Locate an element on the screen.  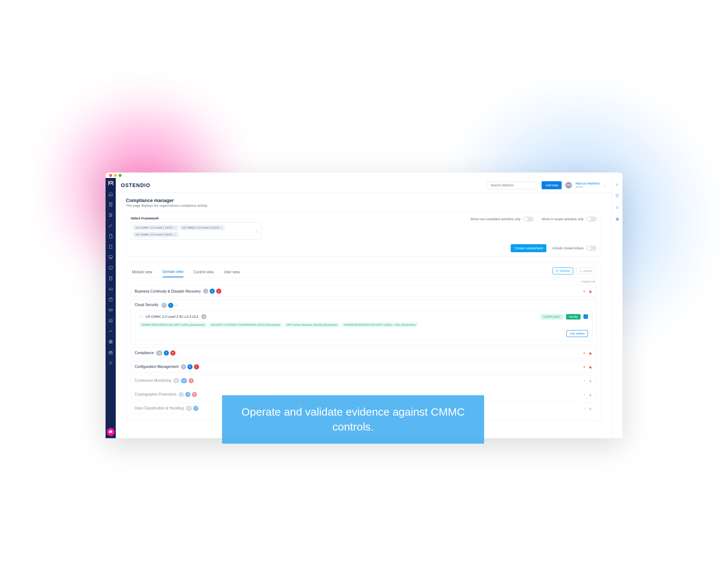
window-zoom-icon is located at coordinates (120, 175).